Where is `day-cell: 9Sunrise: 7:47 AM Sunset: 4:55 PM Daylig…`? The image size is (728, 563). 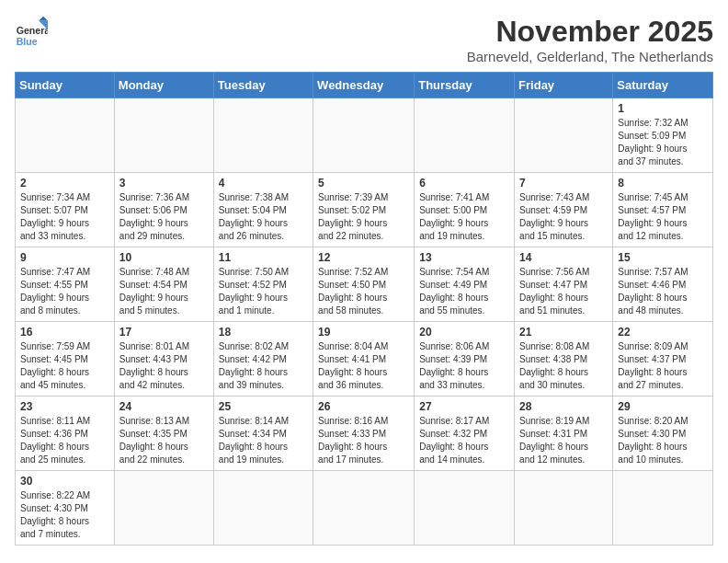 day-cell: 9Sunrise: 7:47 AM Sunset: 4:55 PM Daylig… is located at coordinates (65, 285).